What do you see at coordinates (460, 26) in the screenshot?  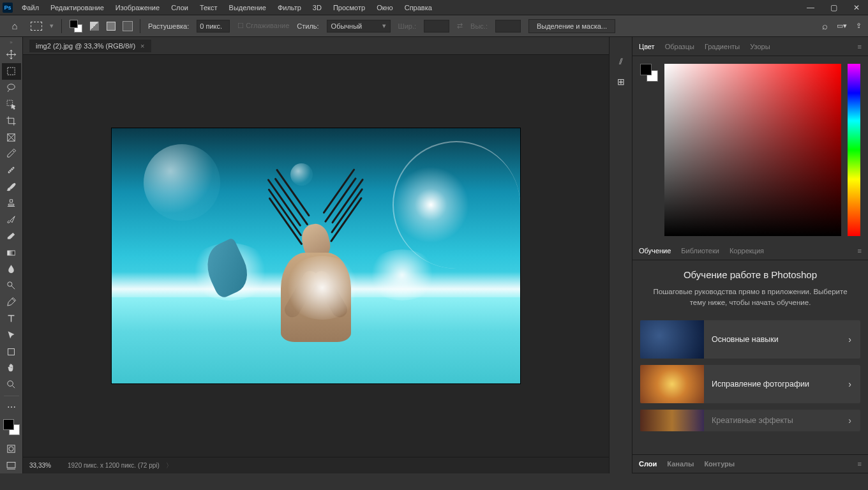 I see `swap-icon: ⇄` at bounding box center [460, 26].